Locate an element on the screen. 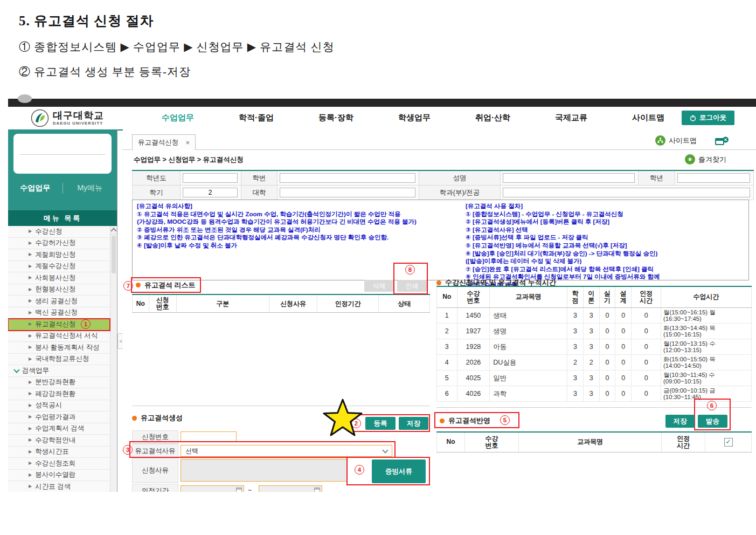 The width and height of the screenshot is (756, 535). sitemap-icon is located at coordinates (661, 140).